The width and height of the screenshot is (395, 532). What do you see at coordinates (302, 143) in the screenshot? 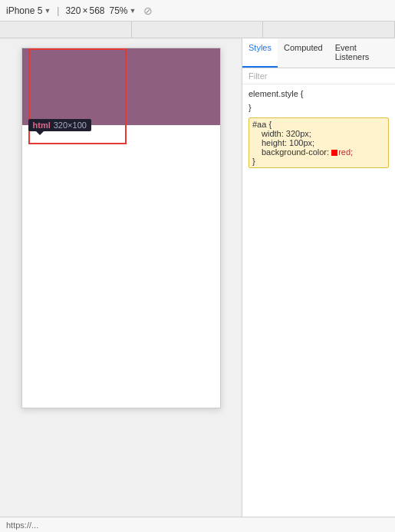
I see `prop-height-value: 100px;` at bounding box center [302, 143].